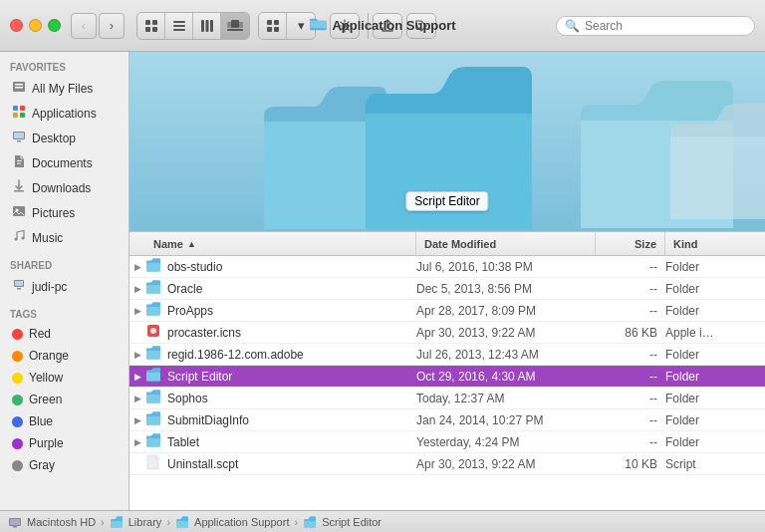  What do you see at coordinates (64, 465) in the screenshot?
I see `sidebar-item-gray: Gray` at bounding box center [64, 465].